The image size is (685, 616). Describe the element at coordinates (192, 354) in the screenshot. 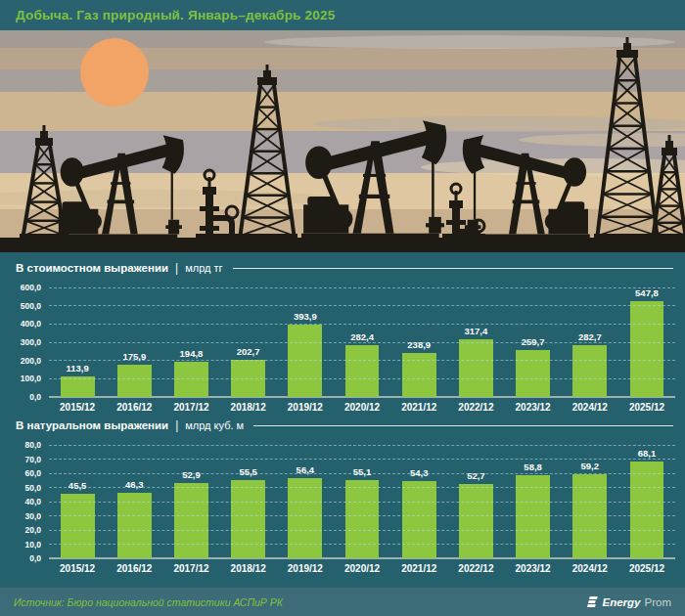

I see `bar-value-label: 194,8` at that location.